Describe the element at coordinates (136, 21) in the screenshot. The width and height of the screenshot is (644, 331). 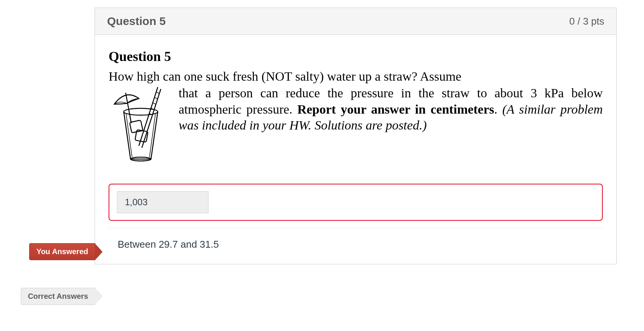
I see `question-number-title: Question 5` at that location.